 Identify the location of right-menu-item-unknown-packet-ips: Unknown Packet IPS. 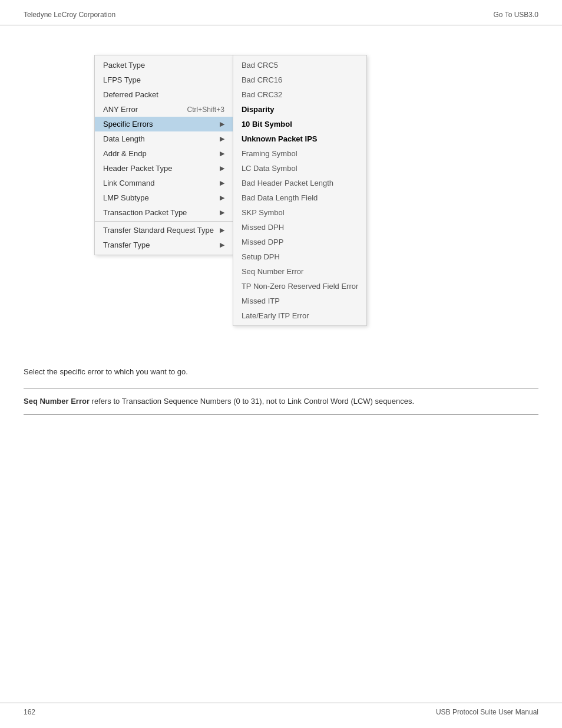
(300, 139).